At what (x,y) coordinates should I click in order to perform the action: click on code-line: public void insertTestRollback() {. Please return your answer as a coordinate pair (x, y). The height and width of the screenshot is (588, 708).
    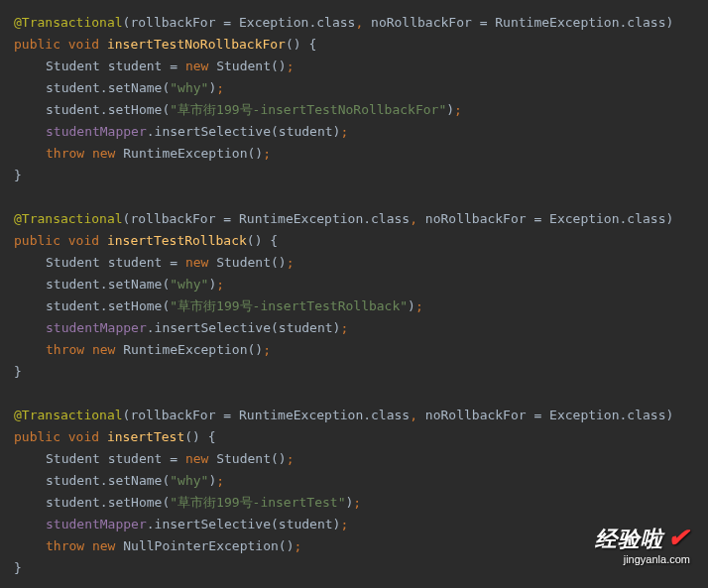
    Looking at the image, I should click on (361, 241).